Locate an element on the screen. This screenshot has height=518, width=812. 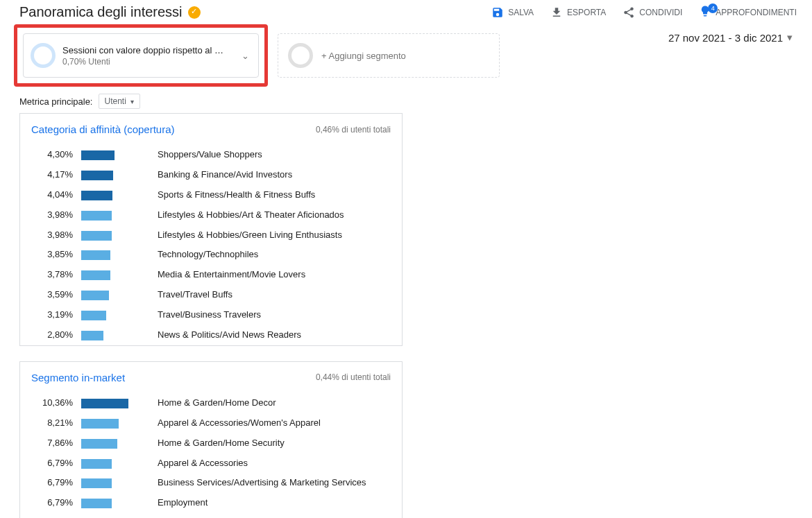
insights-label: APPROFONDIMENTI is located at coordinates (756, 12).